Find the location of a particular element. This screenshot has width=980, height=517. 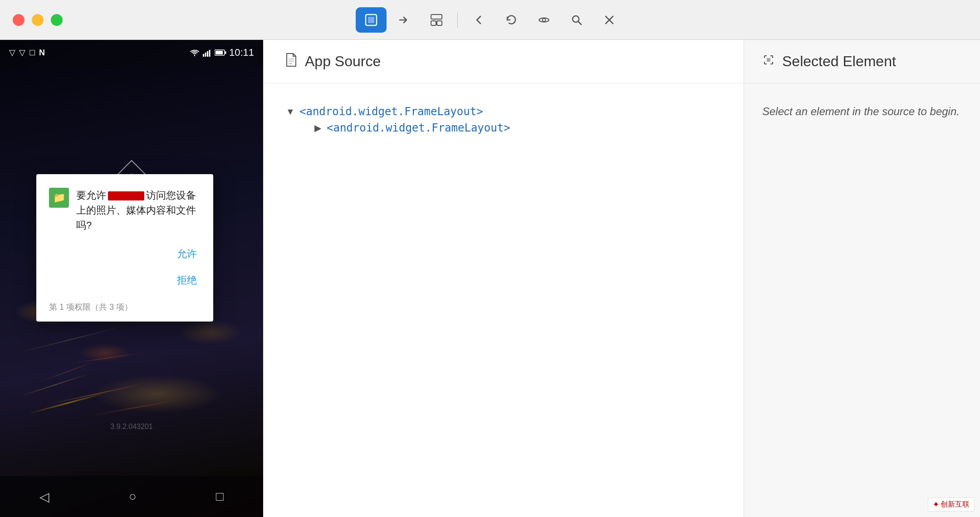

status-icon-1: ▽ is located at coordinates (12, 53).